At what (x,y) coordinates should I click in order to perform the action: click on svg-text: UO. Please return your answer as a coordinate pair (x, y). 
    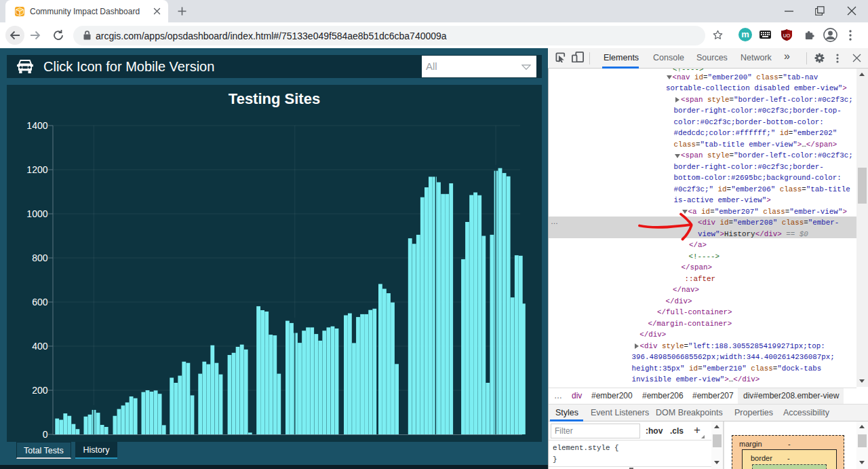
    Looking at the image, I should click on (787, 35).